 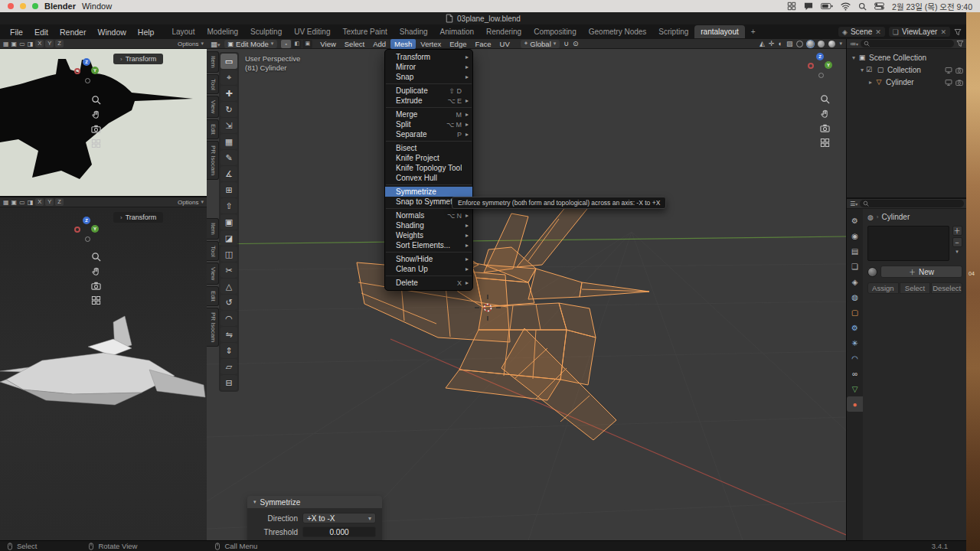 What do you see at coordinates (229, 383) in the screenshot?
I see `tool-rip-region-icon: ⊟` at bounding box center [229, 383].